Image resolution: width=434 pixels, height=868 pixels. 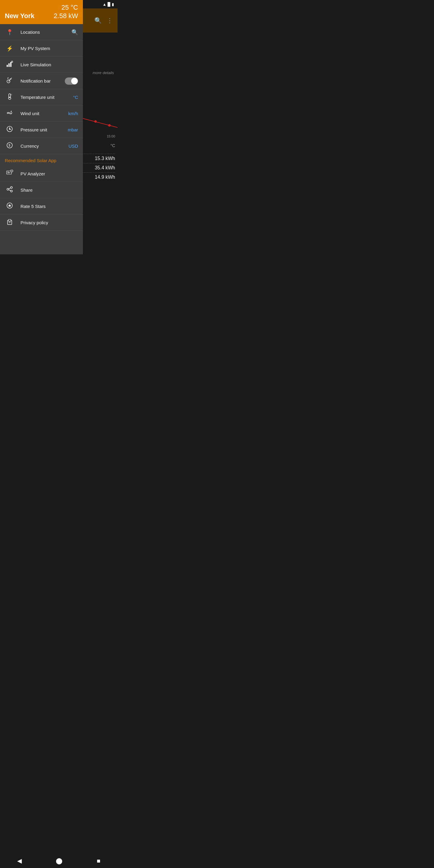 I want to click on drawer-label-rate-5-stars: Rate 5 Stars, so click(x=49, y=206).